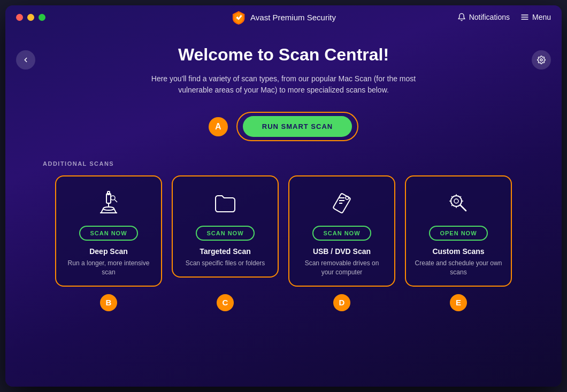 Image resolution: width=567 pixels, height=392 pixels. I want to click on maximize-button, so click(42, 17).